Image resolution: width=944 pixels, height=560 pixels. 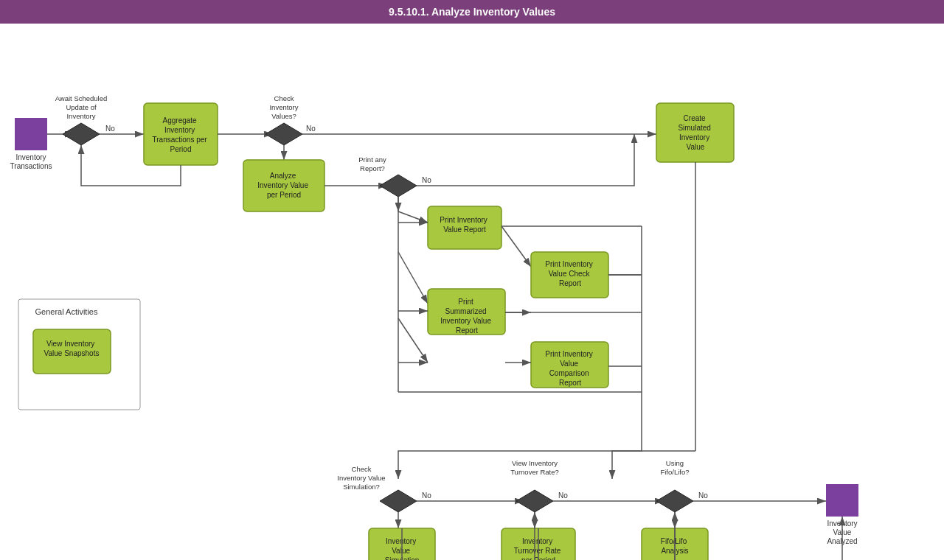 I want to click on page-title: 9.5.10.1. Analyze Inventory Values, so click(x=472, y=12).